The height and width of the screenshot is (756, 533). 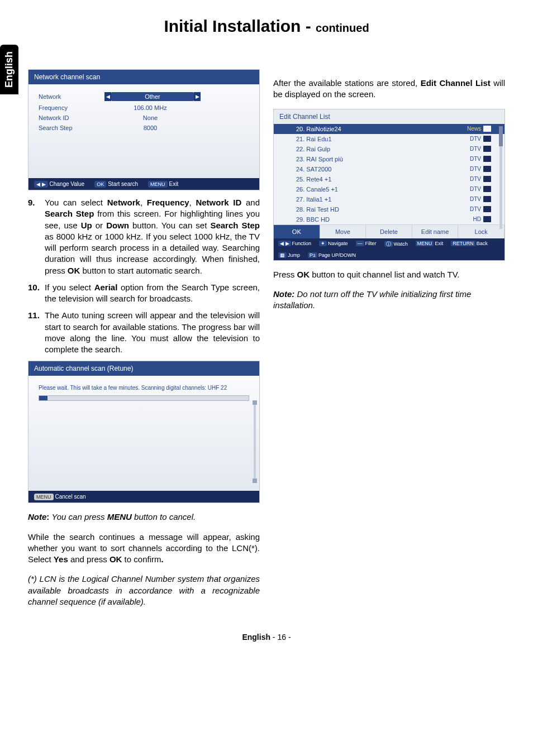 What do you see at coordinates (158, 184) in the screenshot?
I see `hint-badge: MENU` at bounding box center [158, 184].